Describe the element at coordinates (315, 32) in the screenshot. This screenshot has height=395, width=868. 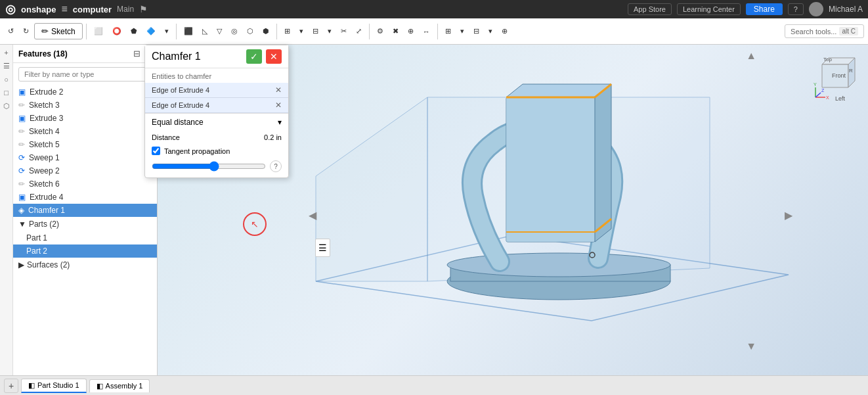
I see `tb-btn-12: ⊟` at that location.